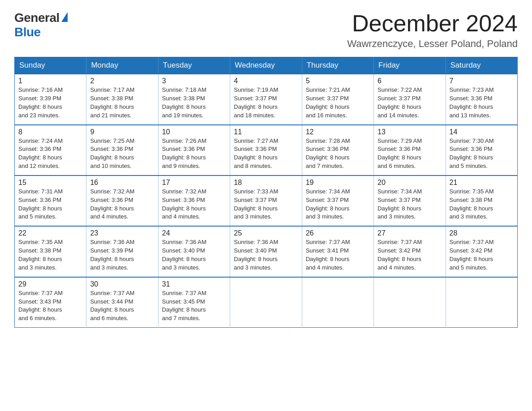  I want to click on day-info: Sunrise: 7:37 AMSunset: 3:44 PMDaylight:…, so click(112, 306).